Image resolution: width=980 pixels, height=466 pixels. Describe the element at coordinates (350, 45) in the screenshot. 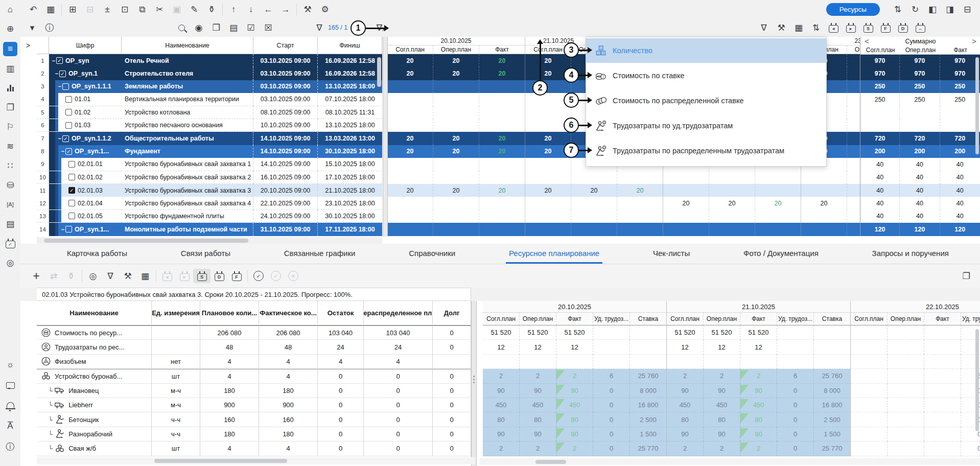

I see `column-header: Финиш` at that location.